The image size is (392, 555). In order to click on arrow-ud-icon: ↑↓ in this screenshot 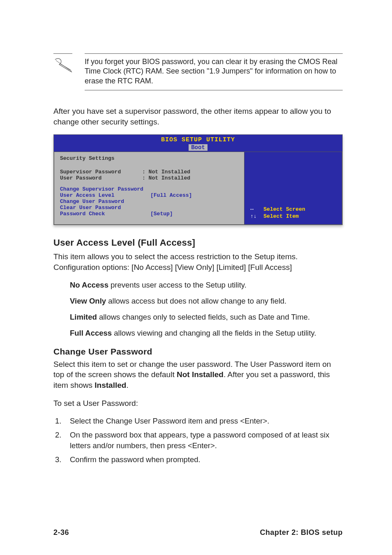, I will do `click(254, 216)`.